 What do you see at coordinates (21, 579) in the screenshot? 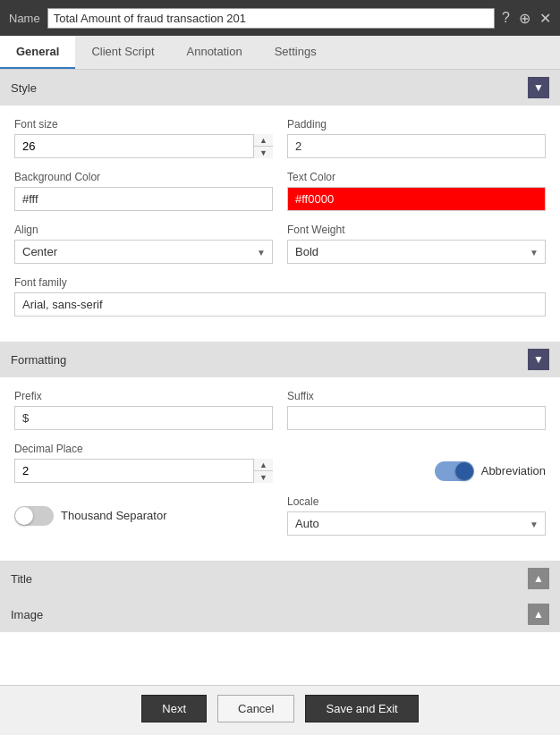
I see `title-section-label: Title` at bounding box center [21, 579].